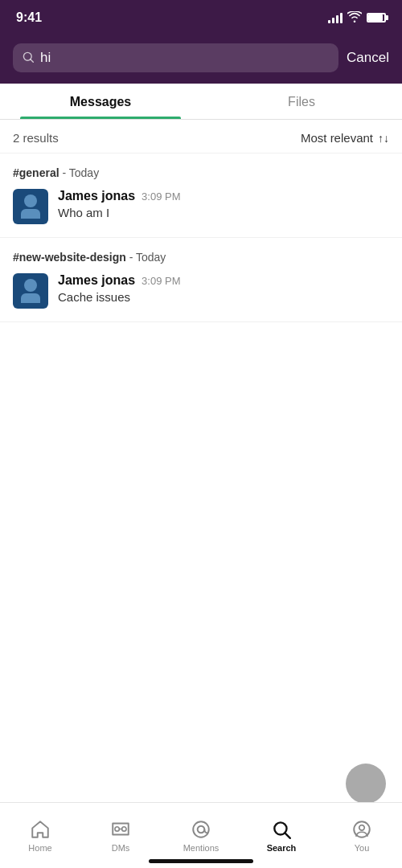 The height and width of the screenshot is (868, 402). Describe the element at coordinates (224, 297) in the screenshot. I see `message-text: Cache issues` at that location.